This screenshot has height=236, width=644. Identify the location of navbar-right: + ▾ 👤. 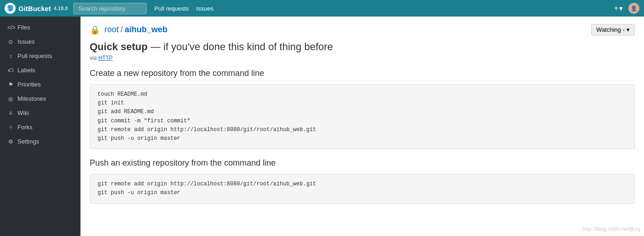
(627, 8).